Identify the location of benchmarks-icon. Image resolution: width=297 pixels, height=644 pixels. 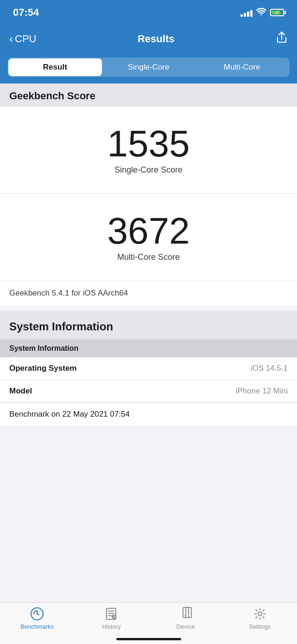
(37, 614).